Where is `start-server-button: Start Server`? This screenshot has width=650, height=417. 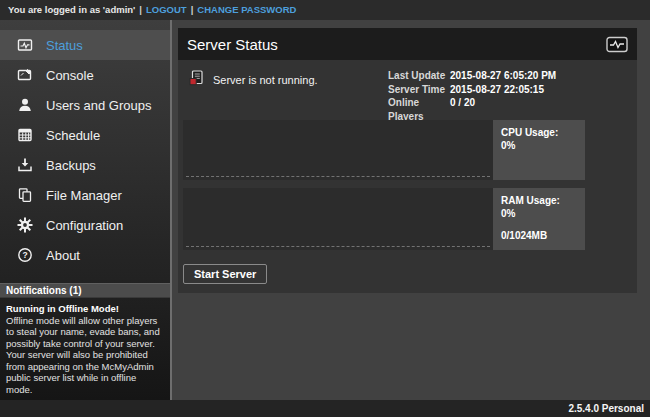
start-server-button: Start Server is located at coordinates (225, 274).